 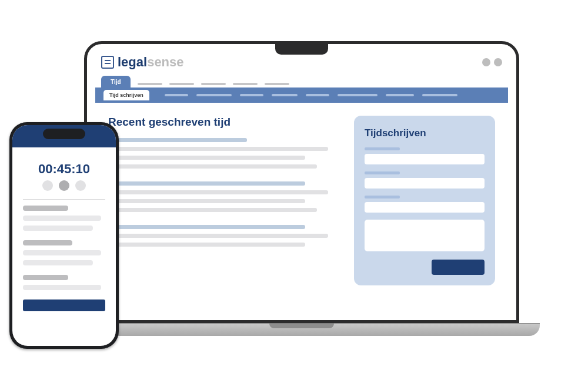 What do you see at coordinates (132, 62) in the screenshot?
I see `brand-strong: legal` at bounding box center [132, 62].